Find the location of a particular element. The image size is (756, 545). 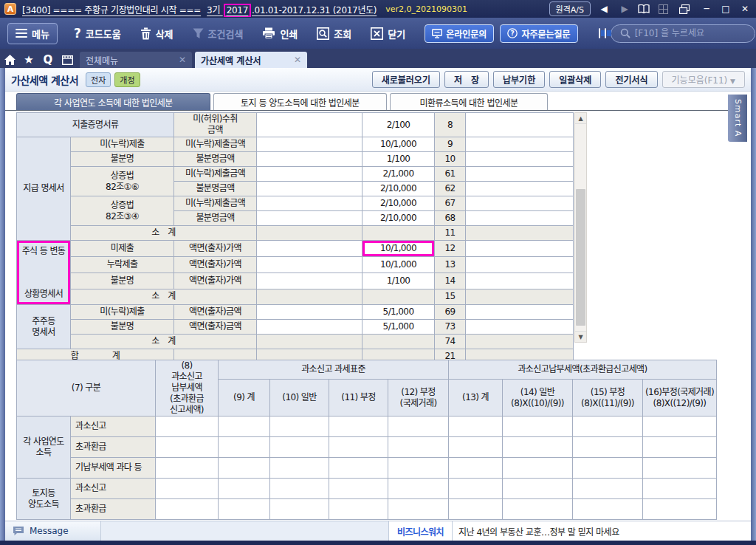

smart-a-side-tab: Smart A is located at coordinates (738, 118).